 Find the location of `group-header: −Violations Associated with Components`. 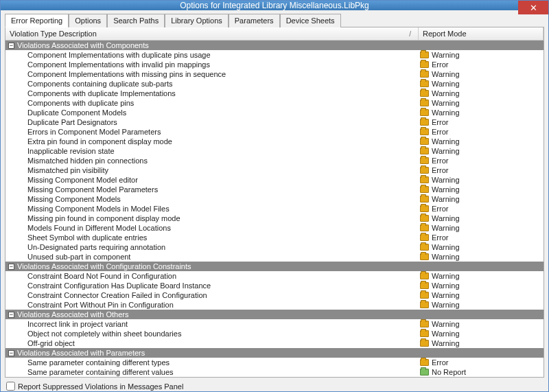

group-header: −Violations Associated with Components is located at coordinates (274, 45).